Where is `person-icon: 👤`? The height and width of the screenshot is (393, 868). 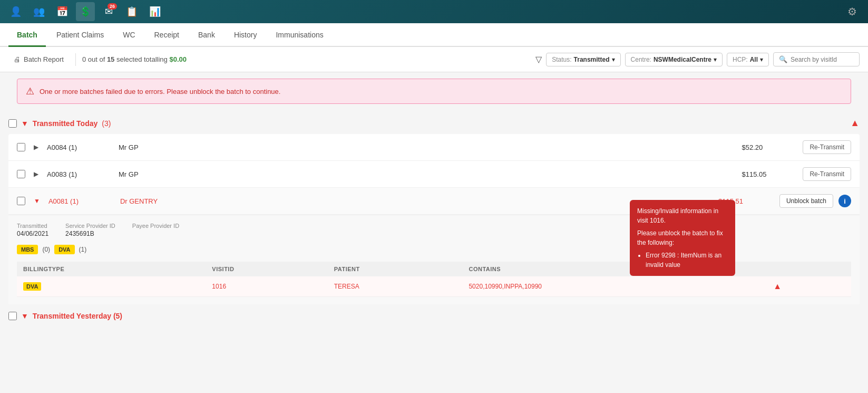
person-icon: 👤 is located at coordinates (16, 12).